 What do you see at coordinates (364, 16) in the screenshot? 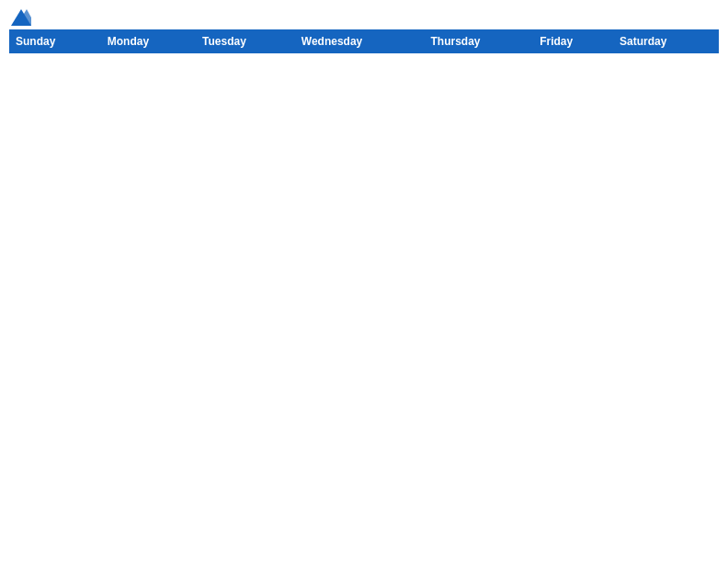
I see `header` at bounding box center [364, 16].